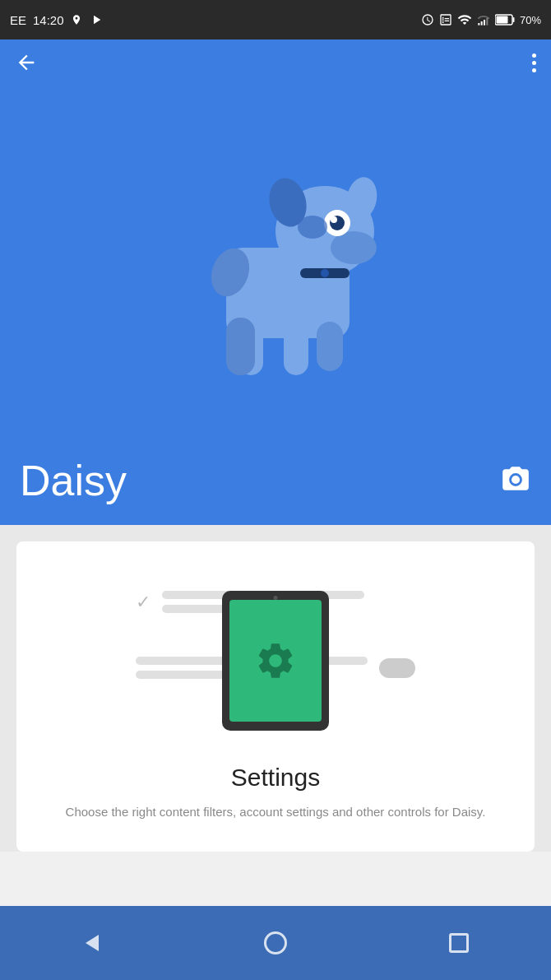  I want to click on wifi-icon, so click(465, 20).